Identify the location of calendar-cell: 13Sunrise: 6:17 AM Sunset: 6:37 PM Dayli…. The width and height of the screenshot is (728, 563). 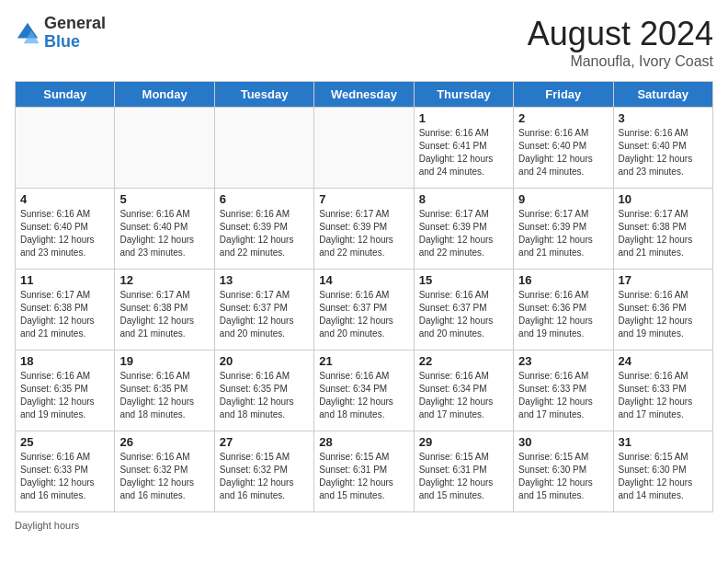
(264, 310).